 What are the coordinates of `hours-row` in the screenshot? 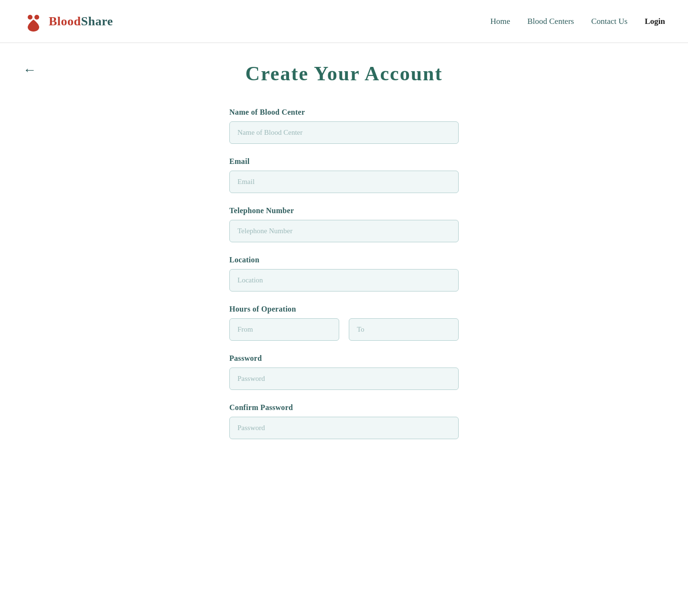 It's located at (344, 330).